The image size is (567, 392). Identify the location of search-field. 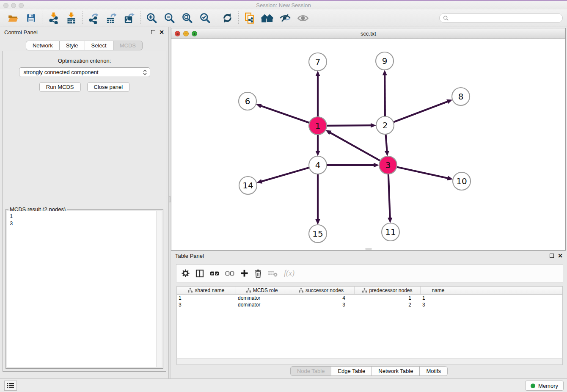
(501, 18).